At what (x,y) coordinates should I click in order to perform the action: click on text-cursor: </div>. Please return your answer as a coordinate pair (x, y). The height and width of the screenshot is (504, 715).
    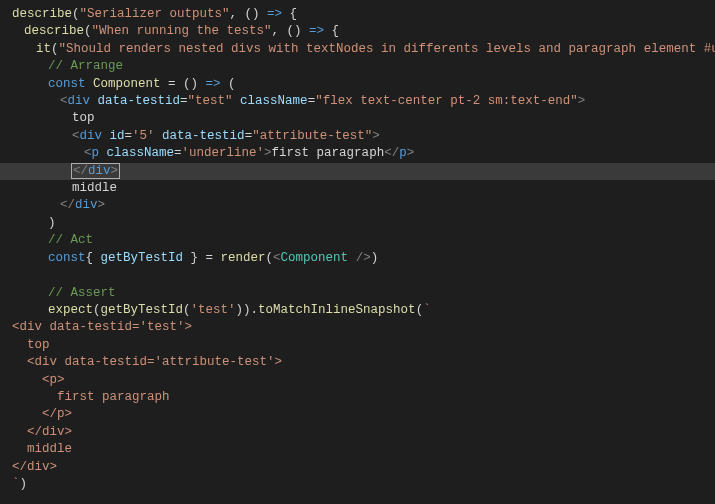
    Looking at the image, I should click on (96, 171).